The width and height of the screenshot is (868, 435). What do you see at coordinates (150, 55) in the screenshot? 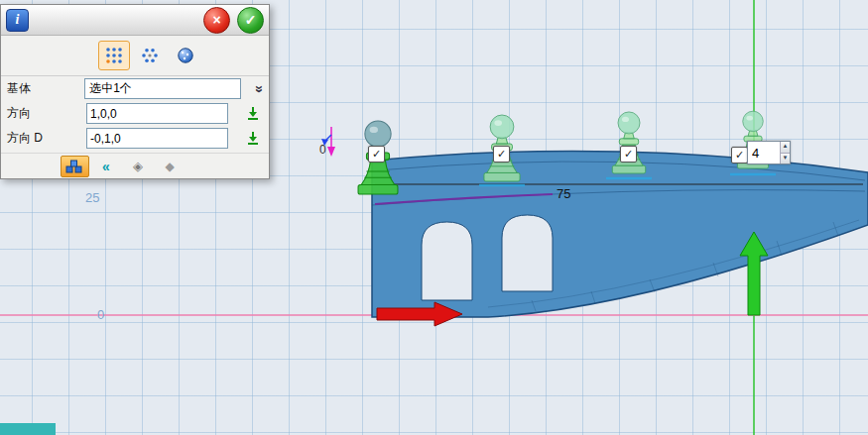
I see `circular-pattern-button` at bounding box center [150, 55].